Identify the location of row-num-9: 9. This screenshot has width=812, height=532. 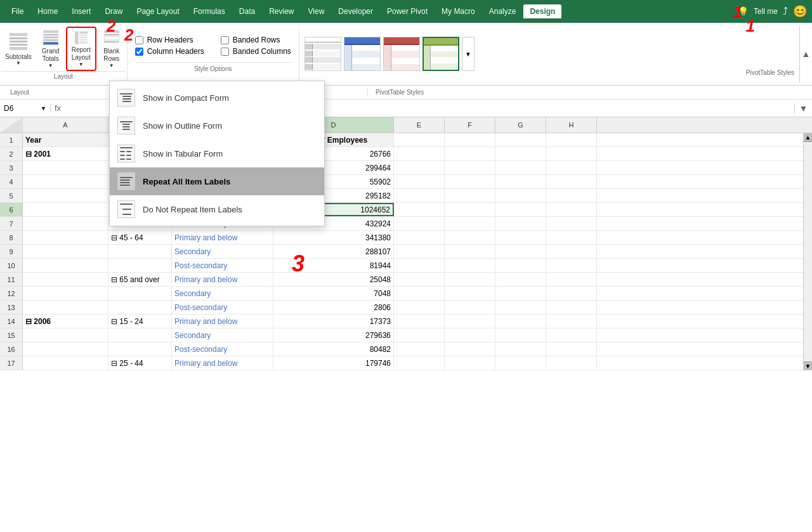
(11, 252).